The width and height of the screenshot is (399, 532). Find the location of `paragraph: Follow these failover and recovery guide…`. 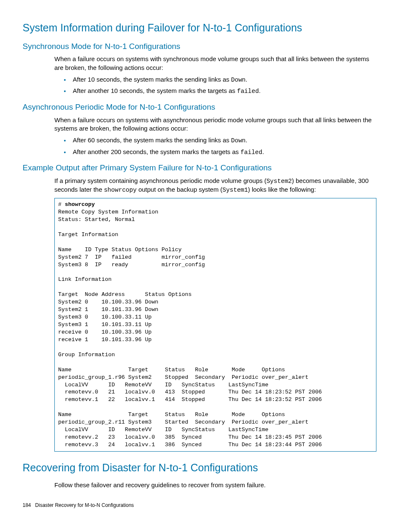

paragraph: Follow these failover and recovery guide… is located at coordinates (215, 485).